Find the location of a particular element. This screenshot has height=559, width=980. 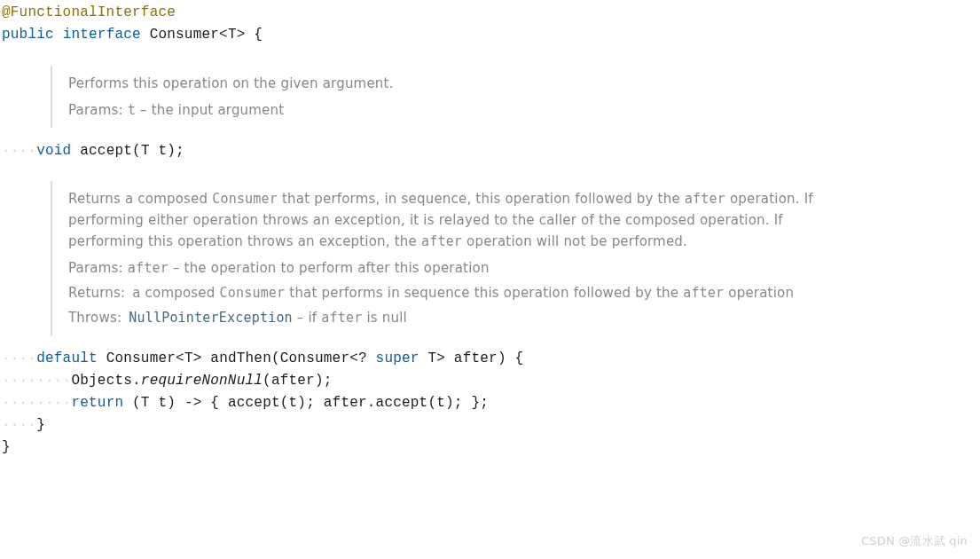

code-line: ····void accept(T t); is located at coordinates (490, 151).